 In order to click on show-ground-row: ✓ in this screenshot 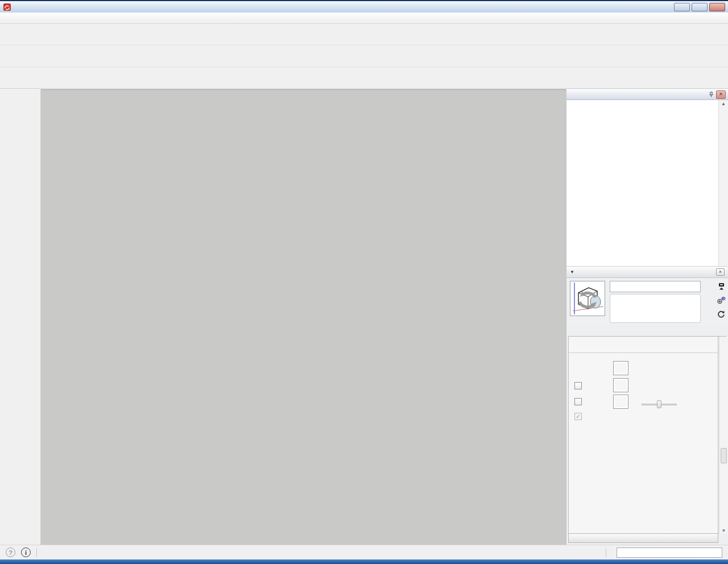, I will do `click(580, 416)`.